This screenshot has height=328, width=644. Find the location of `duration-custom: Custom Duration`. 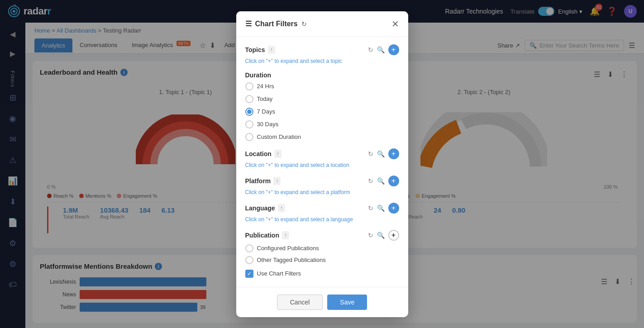

duration-custom: Custom Duration is located at coordinates (322, 137).